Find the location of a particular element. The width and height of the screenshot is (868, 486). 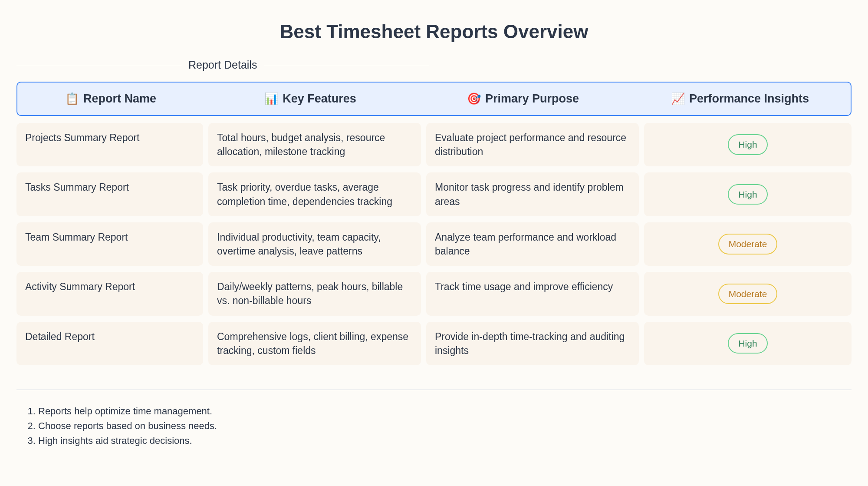

cell-report-name: Projects Summary Report is located at coordinates (110, 145).